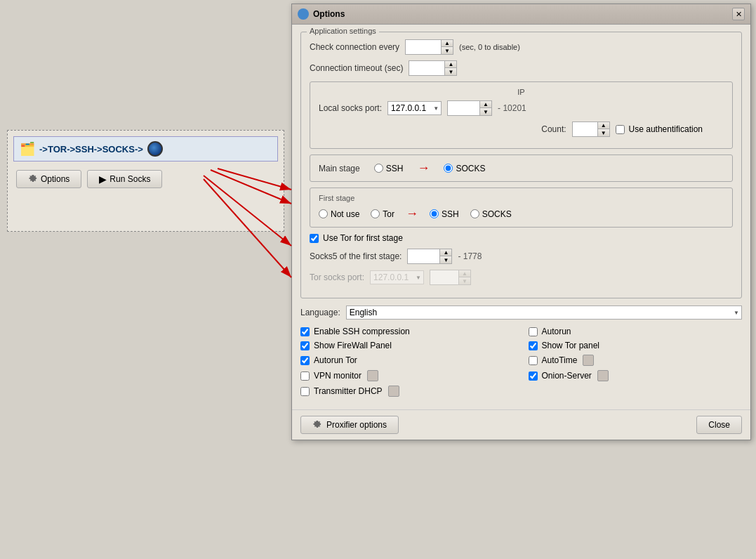 This screenshot has width=756, height=559. Describe the element at coordinates (357, 238) in the screenshot. I see `use-tor-checkbox-label: Use Tor for first stage` at that location.